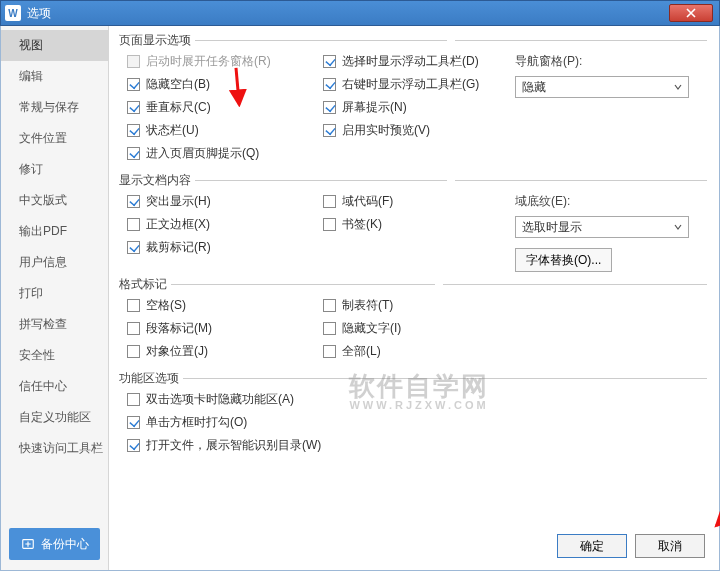 The height and width of the screenshot is (571, 720). What do you see at coordinates (417, 422) in the screenshot?
I see `ribbon-opt-1: 单击方框时打勾(O)` at bounding box center [417, 422].